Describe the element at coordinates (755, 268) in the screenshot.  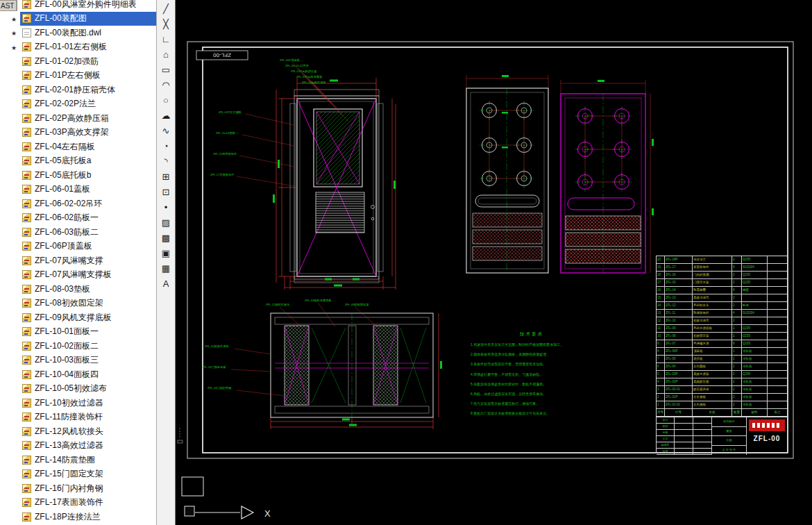
I see `bom-material: SUS304` at that location.